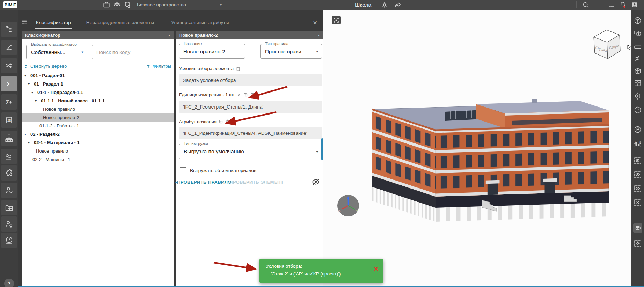 Image resolution: width=644 pixels, height=287 pixels. I want to click on check-element-button: •ПРОВЕРИТЬ ЭЛЕМЕНТ, so click(256, 182).